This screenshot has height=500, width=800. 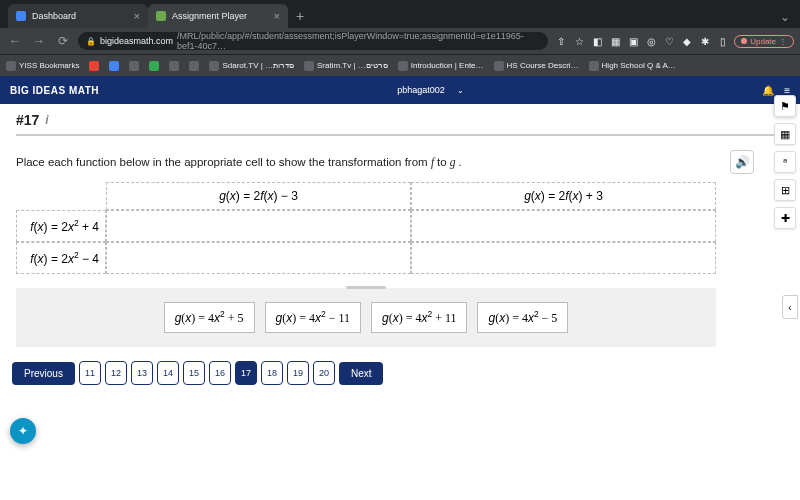 What do you see at coordinates (615, 41) in the screenshot?
I see `ext-icon: ▦` at bounding box center [615, 41].